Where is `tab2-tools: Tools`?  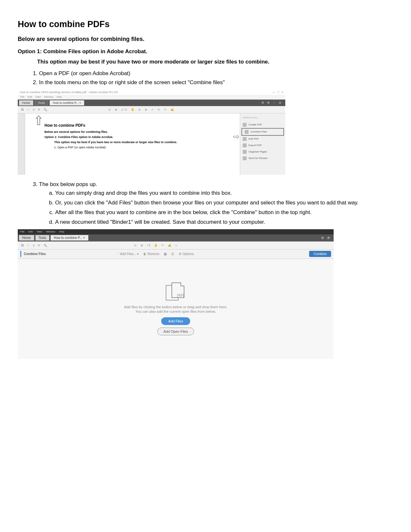 tab2-tools: Tools is located at coordinates (43, 238).